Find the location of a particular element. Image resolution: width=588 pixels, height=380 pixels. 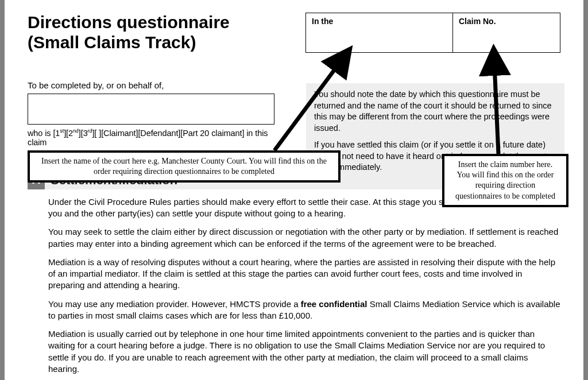

title-line-1: Directions questionnaire is located at coordinates (129, 22).